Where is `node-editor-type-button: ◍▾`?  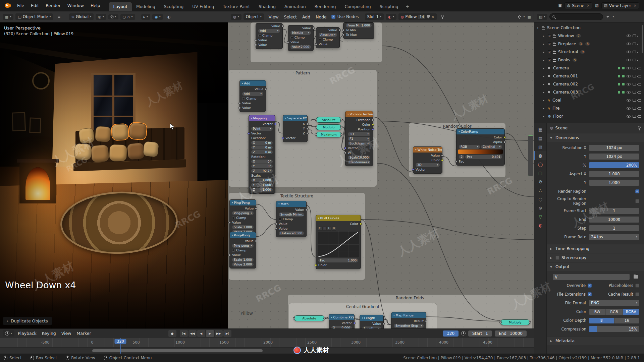
node-editor-type-button: ◍▾ is located at coordinates (236, 17).